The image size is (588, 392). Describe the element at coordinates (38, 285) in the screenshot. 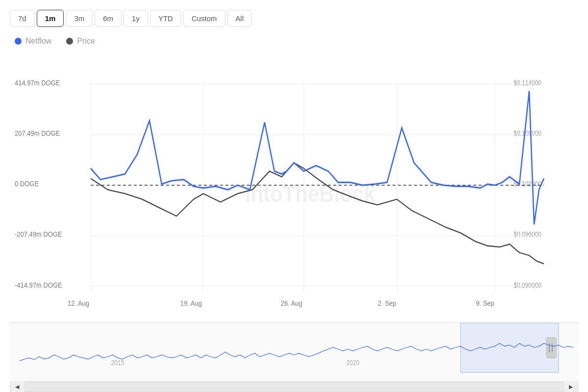

I see `svg-text: -414.97m DOGE` at that location.